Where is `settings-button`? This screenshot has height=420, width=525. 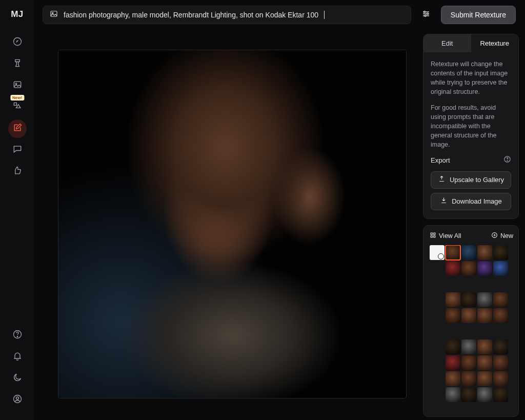 settings-button is located at coordinates (426, 15).